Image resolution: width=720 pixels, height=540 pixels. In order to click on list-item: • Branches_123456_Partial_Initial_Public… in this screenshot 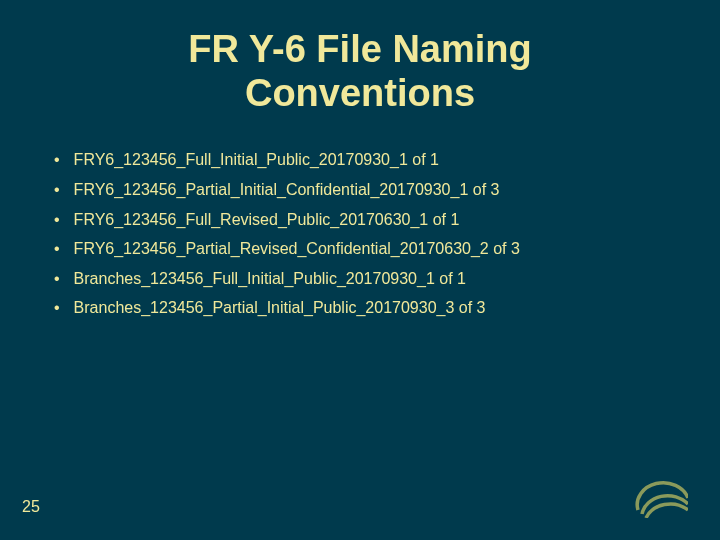, I will do `click(387, 308)`.